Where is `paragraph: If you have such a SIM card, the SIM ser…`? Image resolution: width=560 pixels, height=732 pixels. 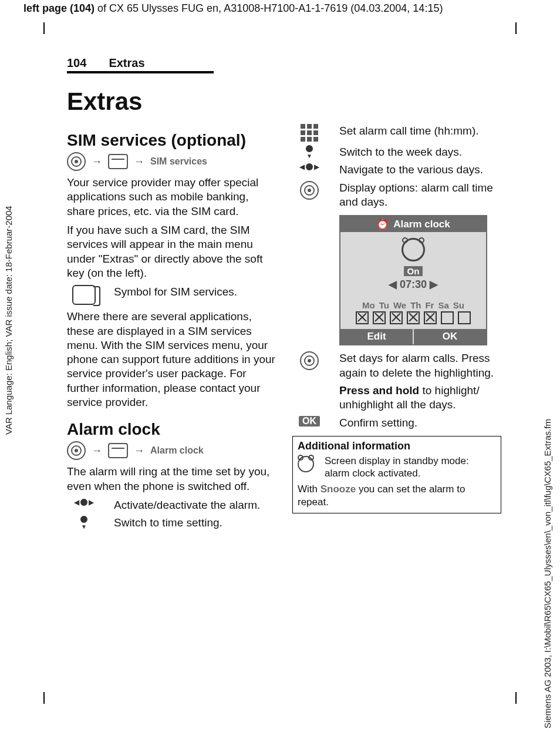 paragraph: If you have such a SIM card, the SIM ser… is located at coordinates (171, 251).